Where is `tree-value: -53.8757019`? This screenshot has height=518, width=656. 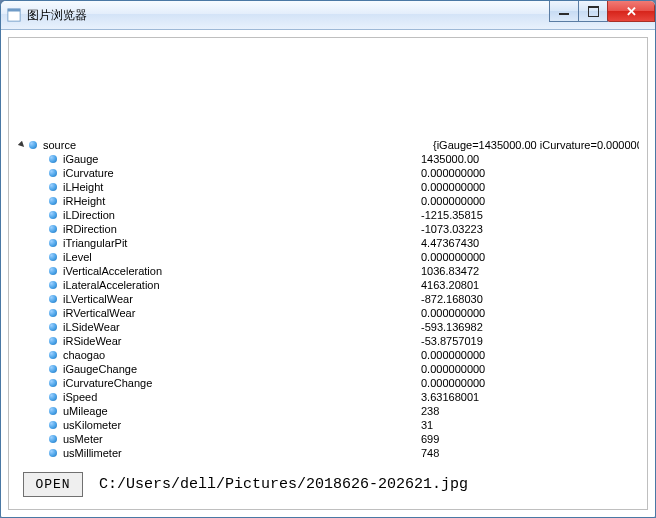
tree-value: -53.8757019 is located at coordinates (452, 341).